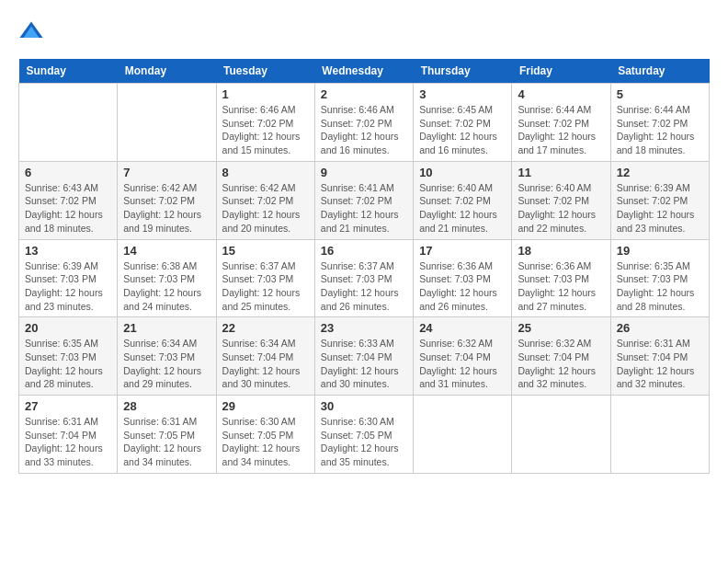 The width and height of the screenshot is (728, 563). I want to click on day-info: Sunrise: 6:33 AM Sunset: 7:04 PM Dayligh…, so click(364, 364).